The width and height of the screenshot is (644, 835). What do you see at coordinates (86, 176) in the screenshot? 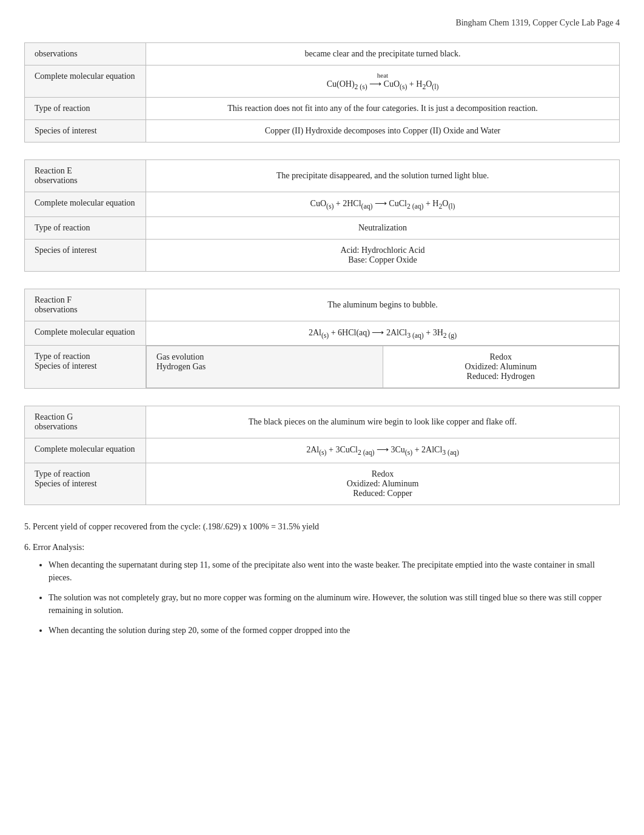
I see `row-label: Reaction Eobservations` at bounding box center [86, 176].